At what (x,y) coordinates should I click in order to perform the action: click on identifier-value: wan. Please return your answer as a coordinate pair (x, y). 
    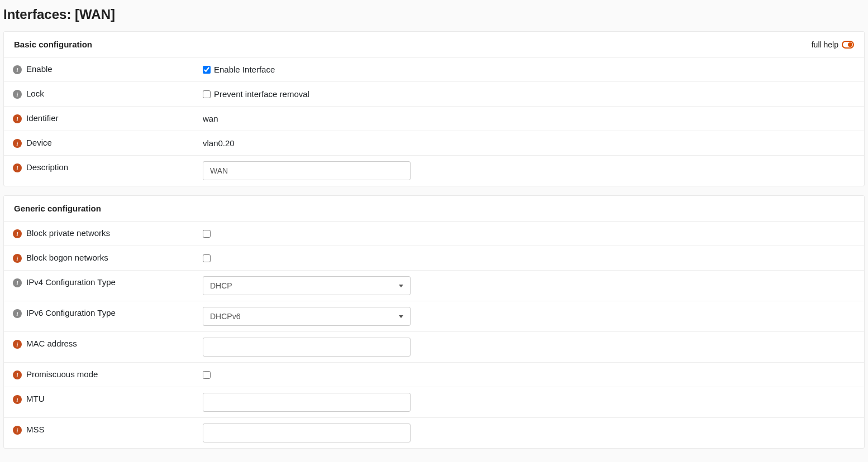
    Looking at the image, I should click on (211, 118).